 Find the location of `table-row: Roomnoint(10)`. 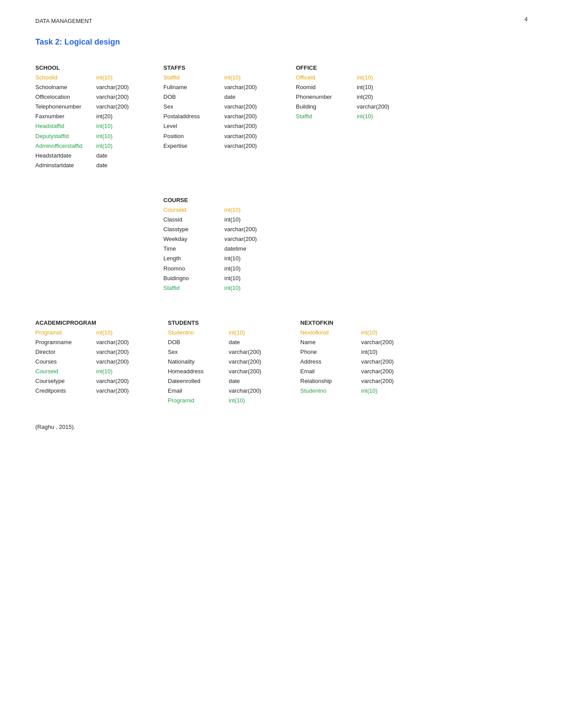

table-row: Roomnoint(10) is located at coordinates (216, 269).